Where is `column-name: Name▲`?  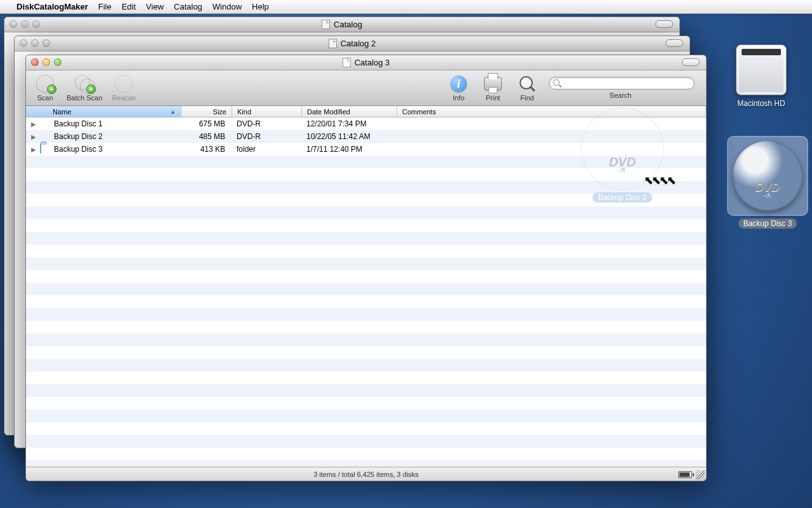 column-name: Name▲ is located at coordinates (104, 112).